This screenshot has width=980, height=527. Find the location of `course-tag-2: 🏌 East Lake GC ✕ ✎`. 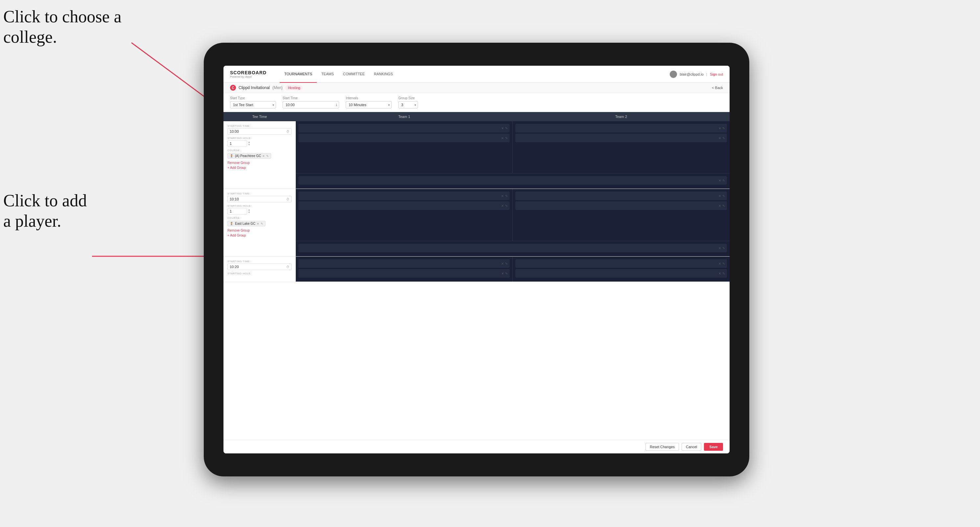

course-tag-2: 🏌 East Lake GC ✕ ✎ is located at coordinates (247, 224).